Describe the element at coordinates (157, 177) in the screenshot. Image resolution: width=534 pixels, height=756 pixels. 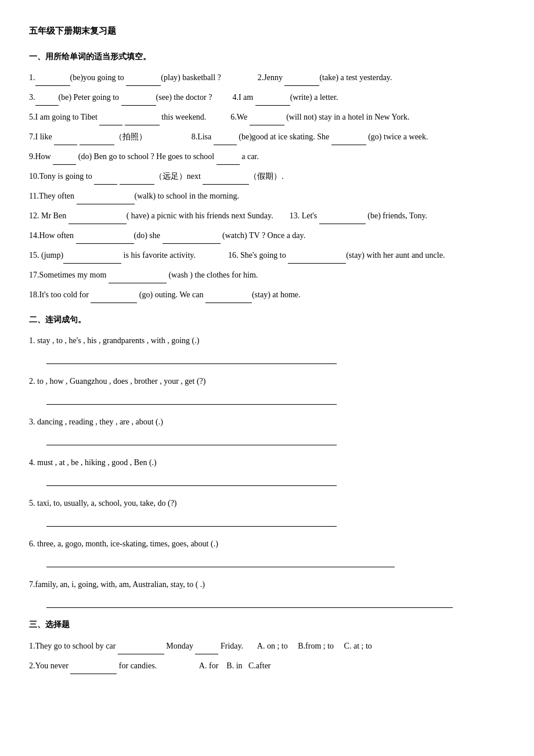
I see `q10-text: 10.Tony is going to （远足）next （假期）.` at that location.